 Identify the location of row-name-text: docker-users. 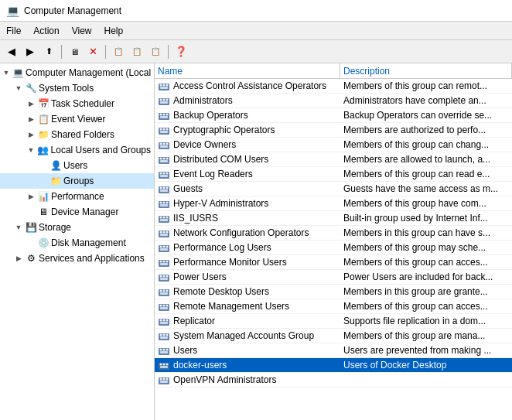
(200, 365).